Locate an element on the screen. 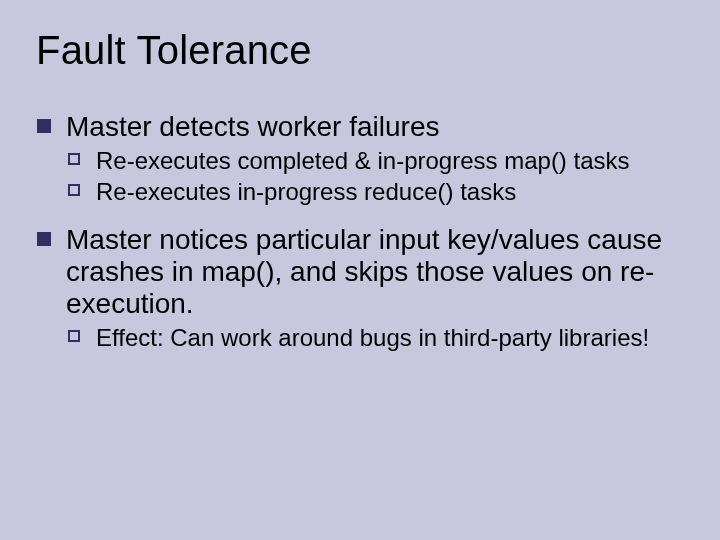  slide-title: Fault Tolerance is located at coordinates (360, 50).